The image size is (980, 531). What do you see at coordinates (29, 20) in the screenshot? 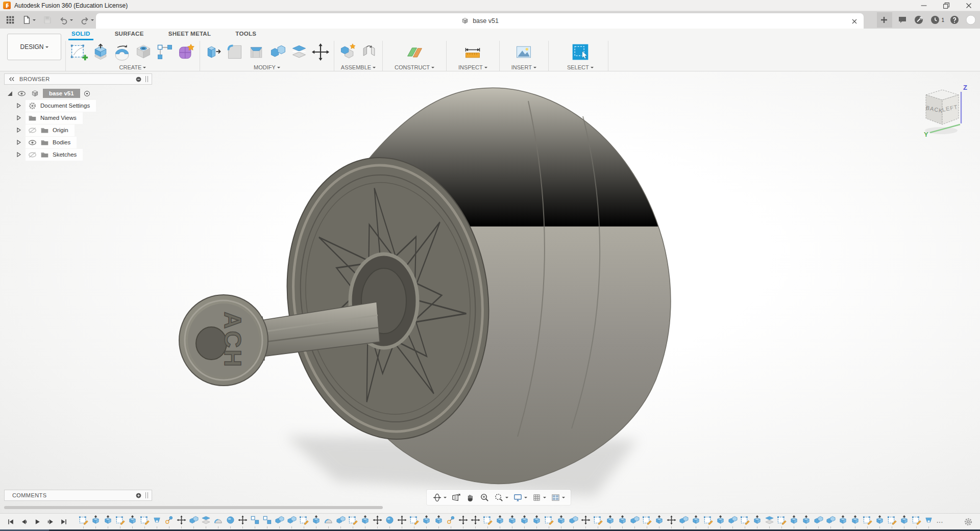
I see `file-menu-button` at bounding box center [29, 20].